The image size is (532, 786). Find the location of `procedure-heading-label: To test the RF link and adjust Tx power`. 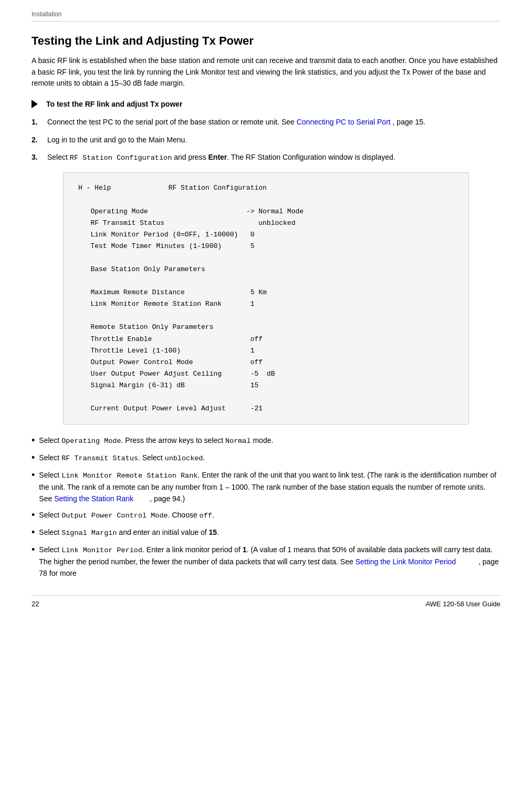

procedure-heading-label: To test the RF link and adjust Tx power is located at coordinates (114, 104).